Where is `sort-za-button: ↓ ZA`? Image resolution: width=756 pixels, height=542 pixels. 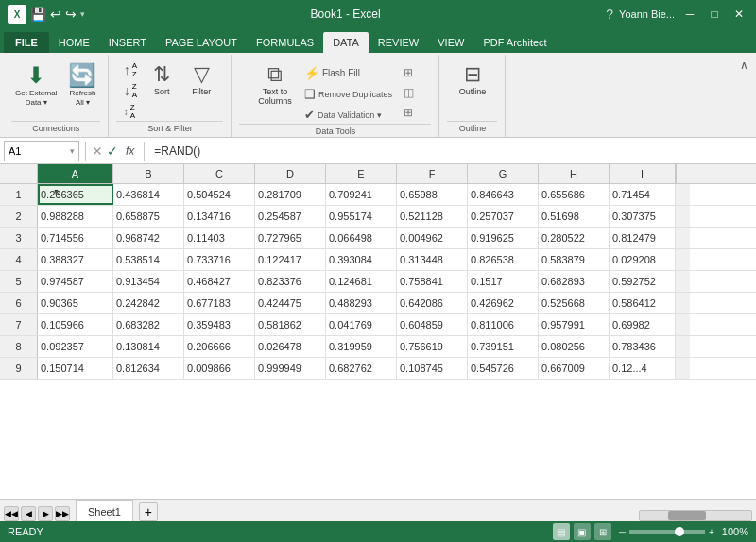
sort-za-button: ↓ ZA is located at coordinates (130, 91).